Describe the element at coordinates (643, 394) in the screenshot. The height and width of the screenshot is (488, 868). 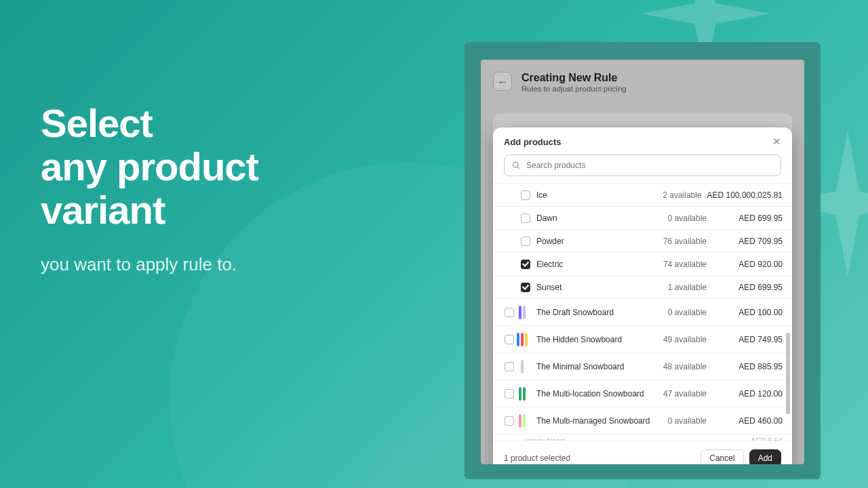
I see `product-row: The Multi-location Snowboard47 available…` at that location.